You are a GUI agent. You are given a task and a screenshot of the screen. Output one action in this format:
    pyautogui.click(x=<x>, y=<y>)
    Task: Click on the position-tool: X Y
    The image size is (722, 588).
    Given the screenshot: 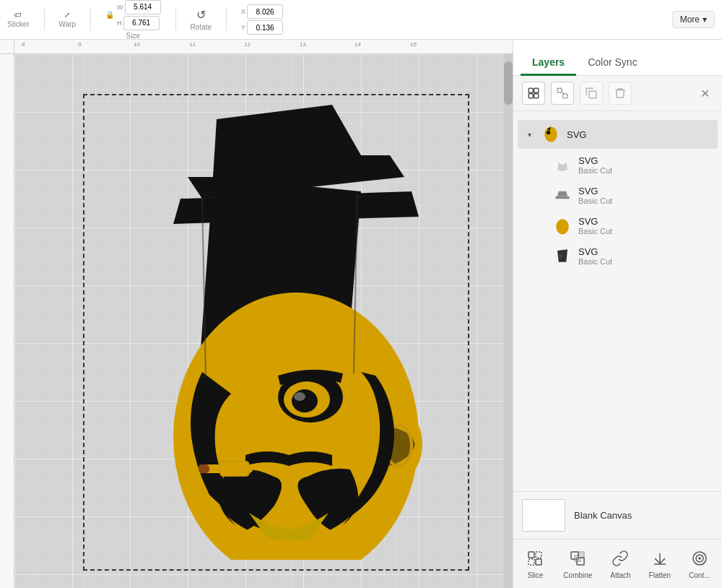 What is the action you would take?
    pyautogui.click(x=262, y=20)
    